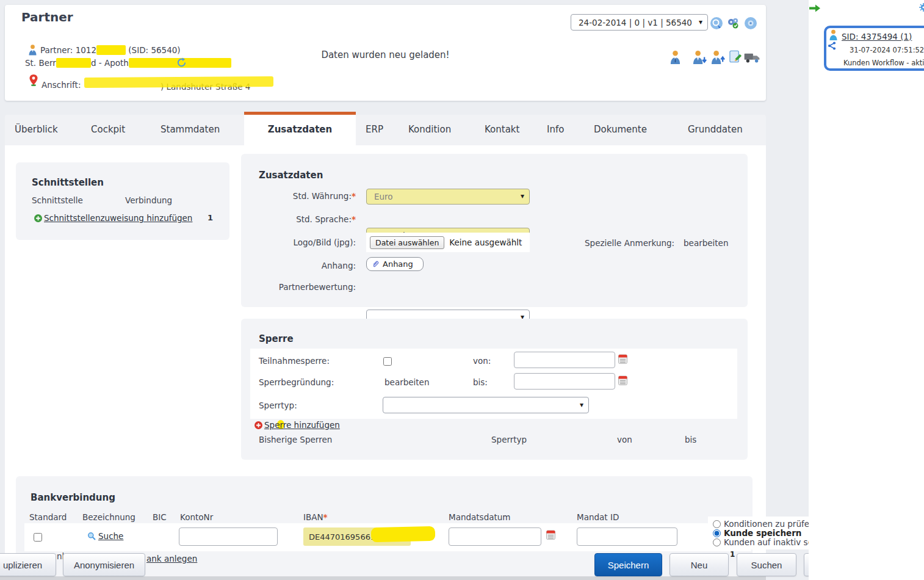  What do you see at coordinates (764, 524) in the screenshot?
I see `radio-konditionen: Konditionen zu prüfen` at bounding box center [764, 524].